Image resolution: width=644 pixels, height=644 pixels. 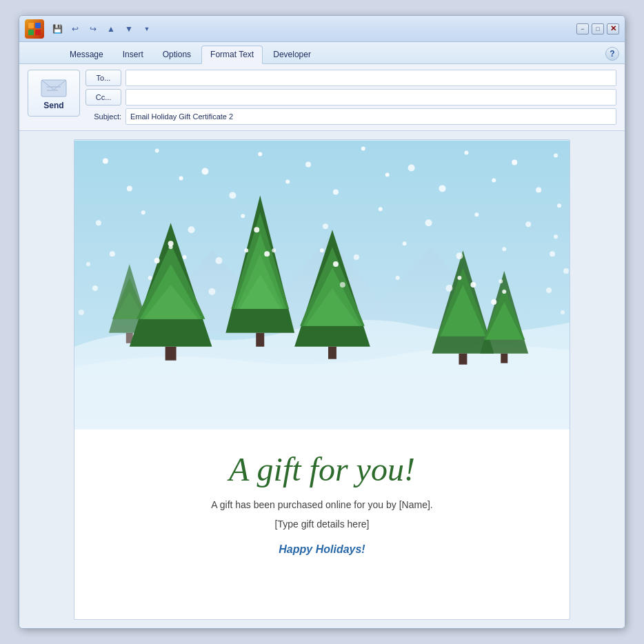 What do you see at coordinates (612, 54) in the screenshot?
I see `help-button: ?` at bounding box center [612, 54].